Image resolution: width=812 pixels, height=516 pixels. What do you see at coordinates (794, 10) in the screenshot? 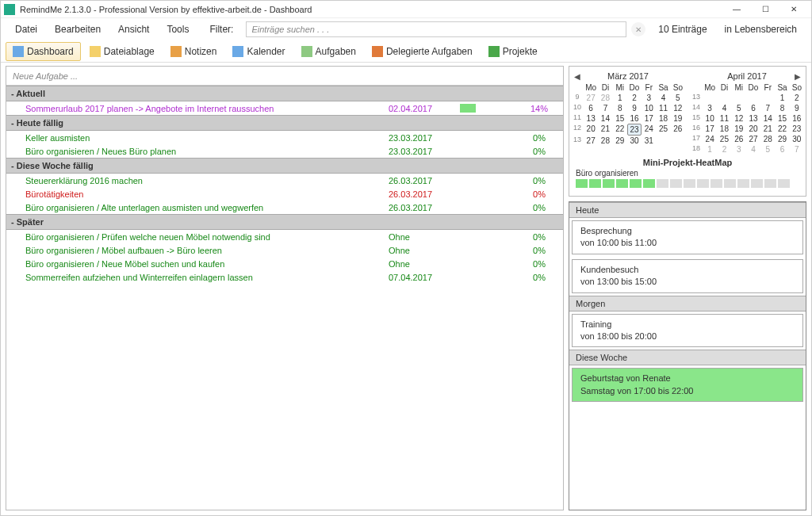
I see `close-button: ✕` at bounding box center [794, 10].